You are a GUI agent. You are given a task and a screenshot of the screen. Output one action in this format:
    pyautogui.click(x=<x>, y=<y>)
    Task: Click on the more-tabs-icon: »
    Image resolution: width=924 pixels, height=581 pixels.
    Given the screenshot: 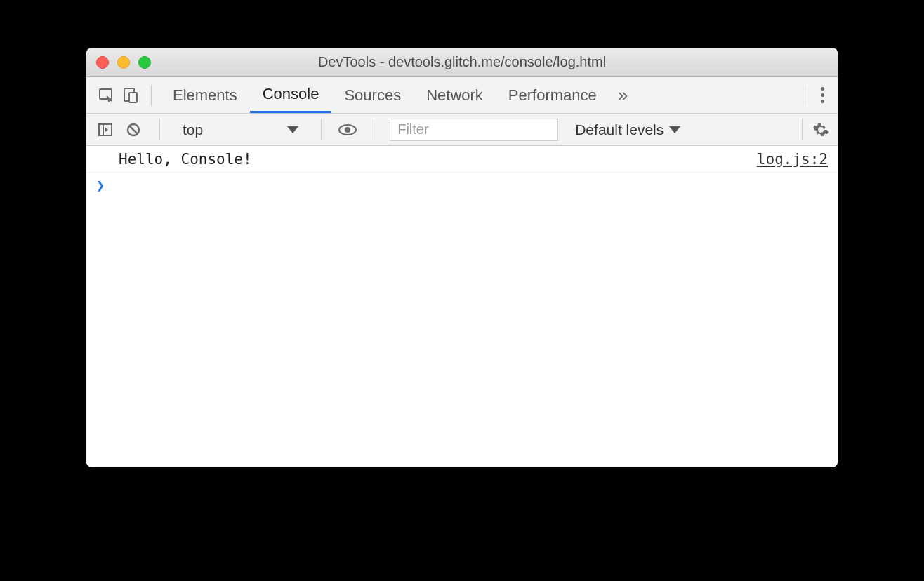 What is the action you would take?
    pyautogui.click(x=623, y=95)
    